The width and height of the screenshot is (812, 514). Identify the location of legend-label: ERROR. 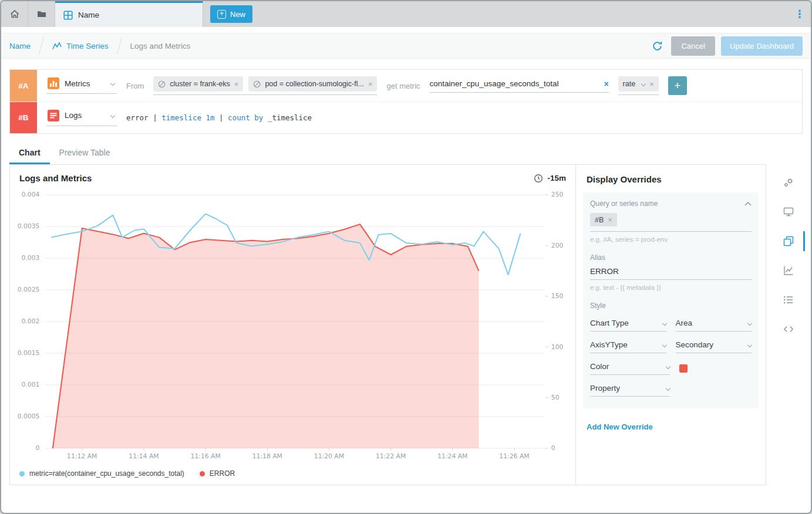
(222, 474).